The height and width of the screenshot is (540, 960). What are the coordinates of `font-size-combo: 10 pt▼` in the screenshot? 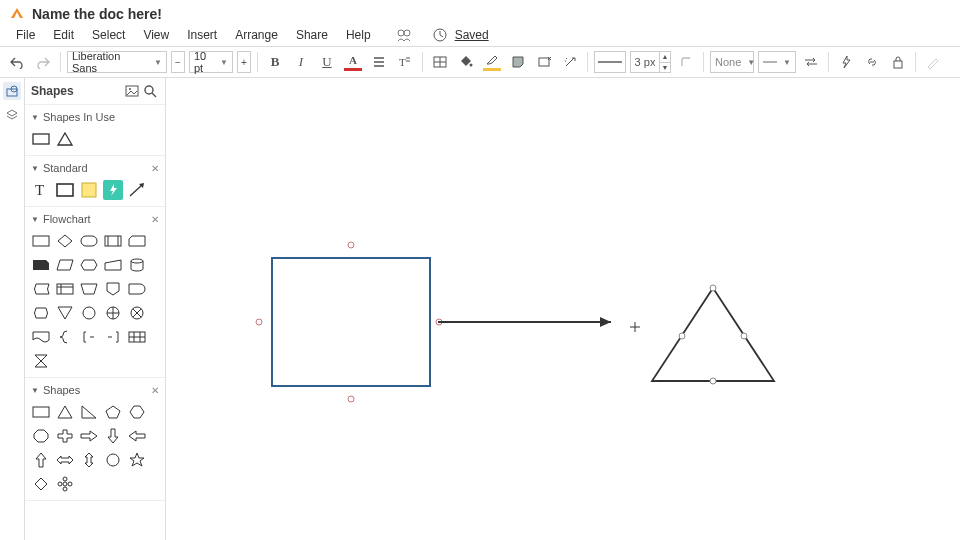 It's located at (211, 62).